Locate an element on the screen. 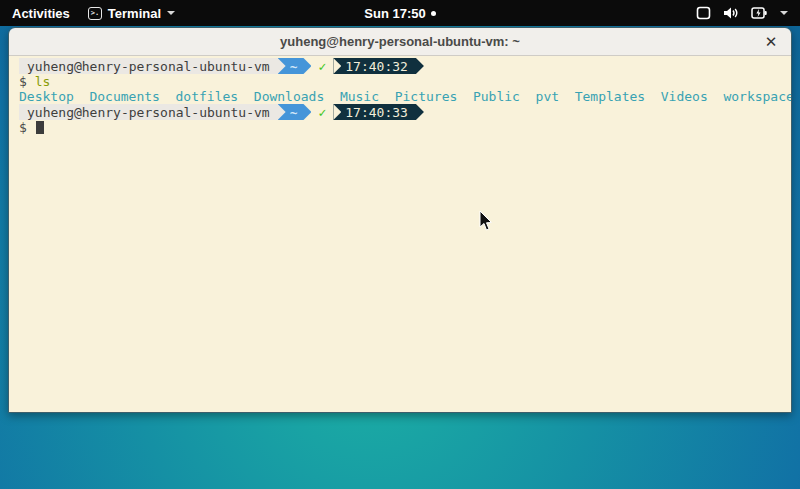 The height and width of the screenshot is (489, 800). typed-command: ls is located at coordinates (43, 82).